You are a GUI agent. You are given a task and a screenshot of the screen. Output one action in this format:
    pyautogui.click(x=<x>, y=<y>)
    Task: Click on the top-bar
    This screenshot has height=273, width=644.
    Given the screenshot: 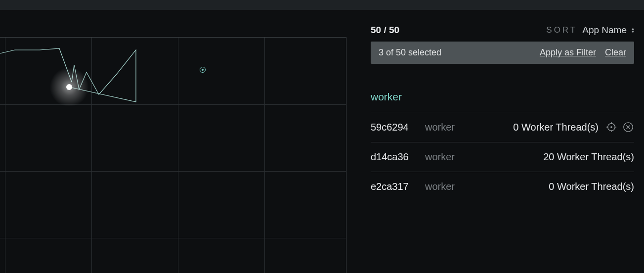 What is the action you would take?
    pyautogui.click(x=322, y=5)
    